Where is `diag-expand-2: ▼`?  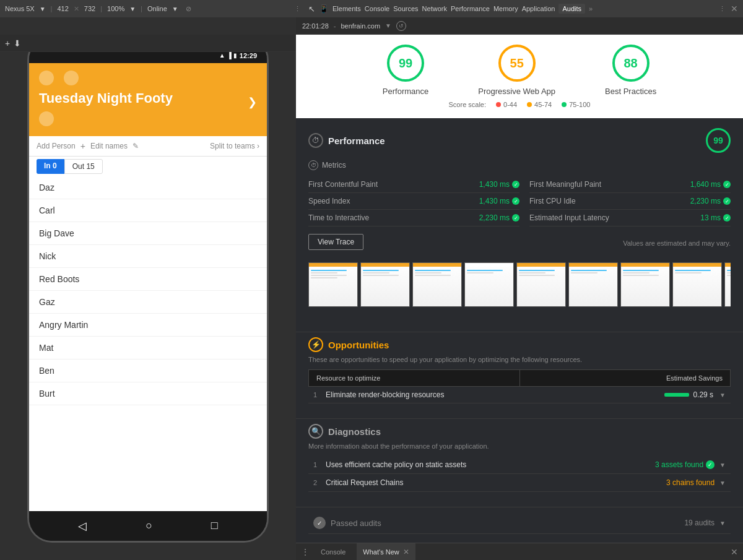 diag-expand-2: ▼ is located at coordinates (723, 483).